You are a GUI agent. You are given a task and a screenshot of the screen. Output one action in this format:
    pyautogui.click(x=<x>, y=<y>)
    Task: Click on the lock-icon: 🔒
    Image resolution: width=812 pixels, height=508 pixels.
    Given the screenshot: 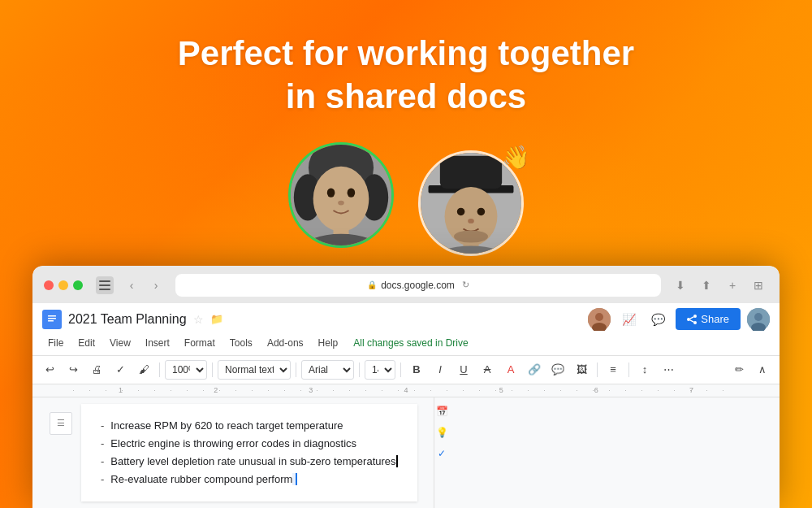 What is the action you would take?
    pyautogui.click(x=372, y=284)
    